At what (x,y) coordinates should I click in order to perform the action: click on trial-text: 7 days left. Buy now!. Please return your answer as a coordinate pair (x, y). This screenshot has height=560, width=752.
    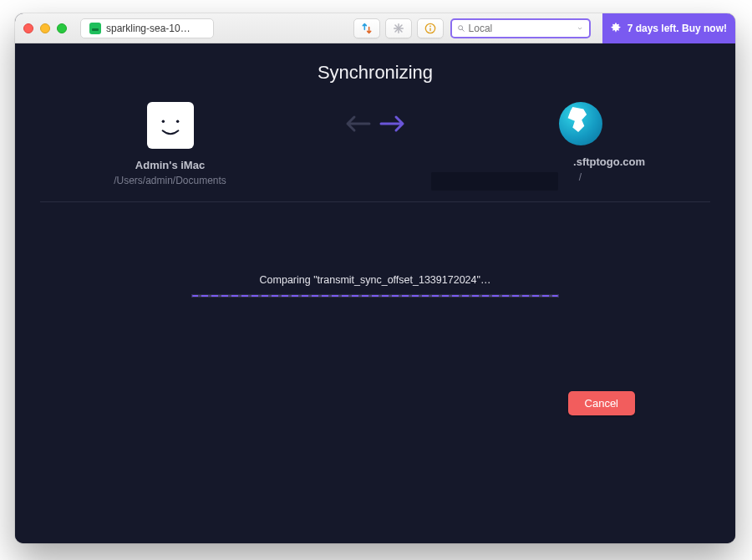
    Looking at the image, I should click on (677, 28).